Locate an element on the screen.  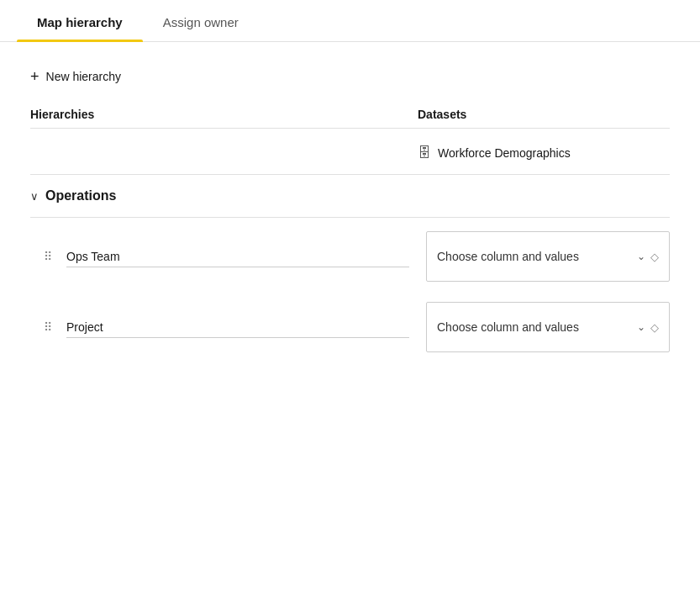
ops-team-dropdown-icons: ⌄ ◇ is located at coordinates (648, 257).